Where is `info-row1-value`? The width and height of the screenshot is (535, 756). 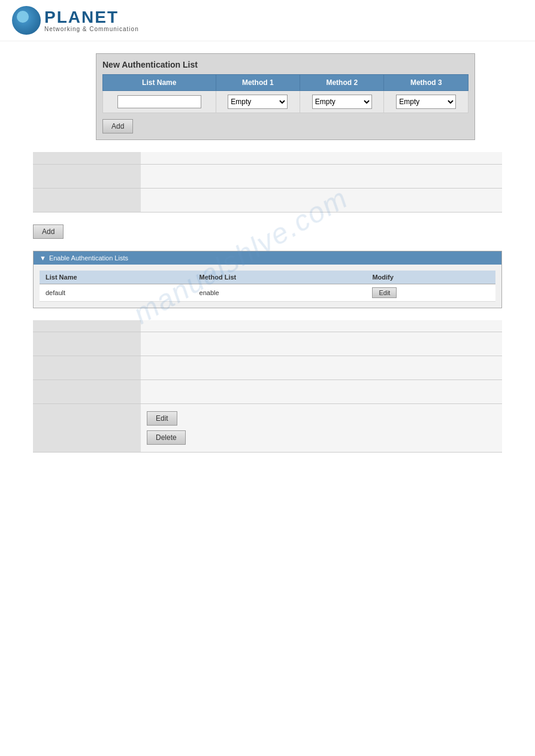 info-row1-value is located at coordinates (321, 176).